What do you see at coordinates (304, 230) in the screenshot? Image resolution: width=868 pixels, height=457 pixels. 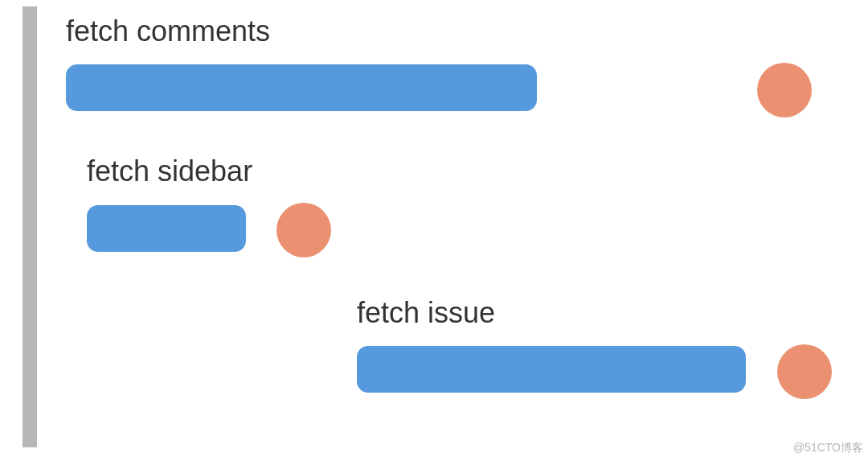 I see `row-dot-sidebar` at bounding box center [304, 230].